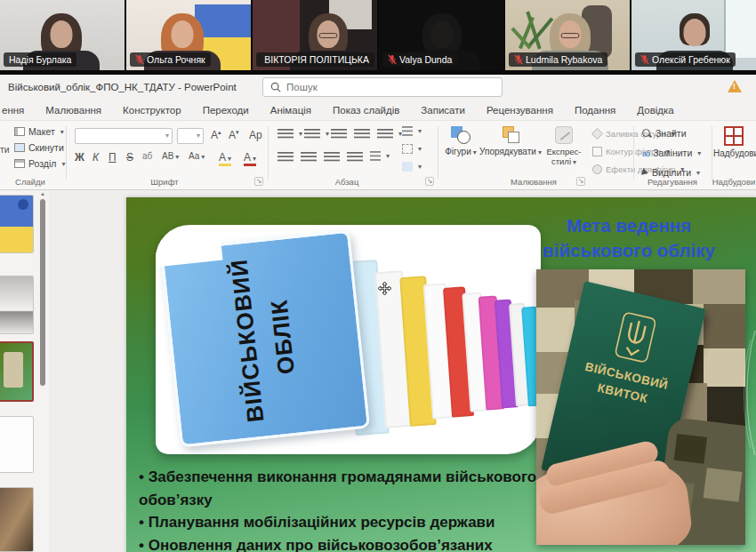  Describe the element at coordinates (256, 135) in the screenshot. I see `clear-format-button: Ар` at that location.